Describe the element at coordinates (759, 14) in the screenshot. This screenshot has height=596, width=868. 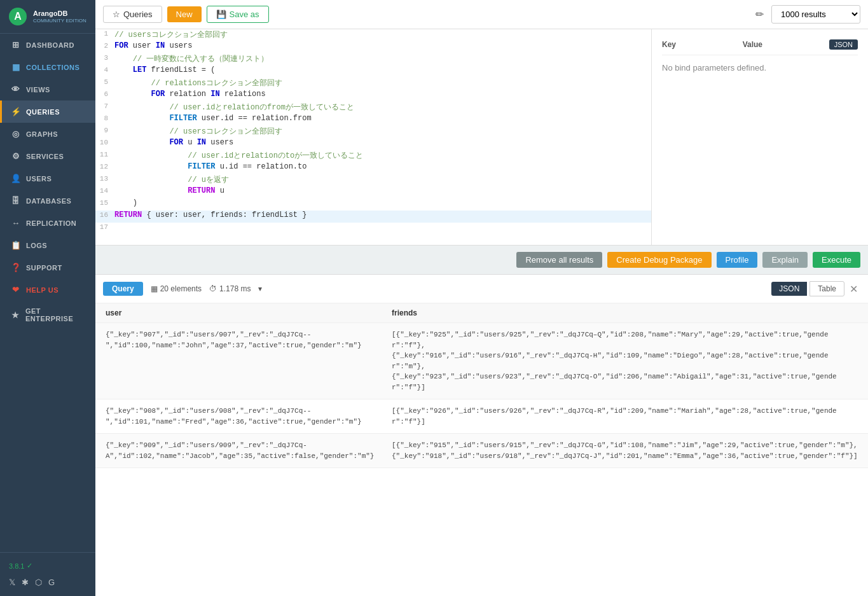
I see `pencil-button: ✏` at that location.